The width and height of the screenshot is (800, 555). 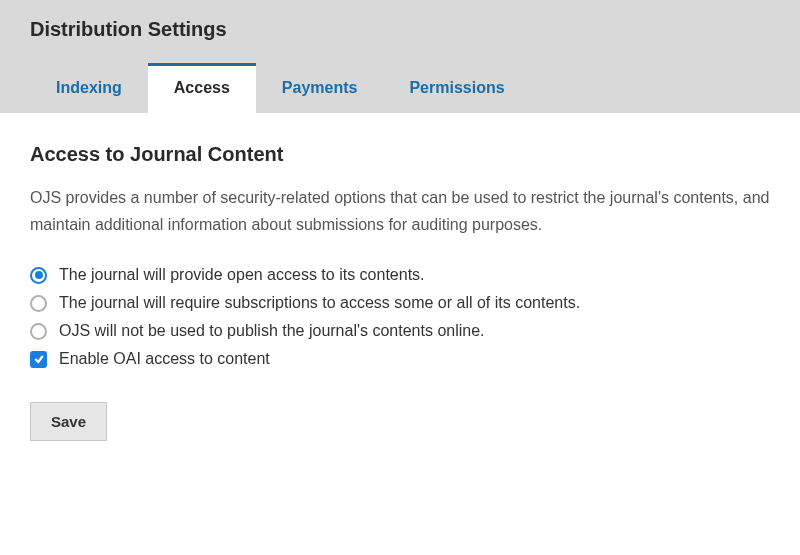 I want to click on check-icon, so click(x=39, y=359).